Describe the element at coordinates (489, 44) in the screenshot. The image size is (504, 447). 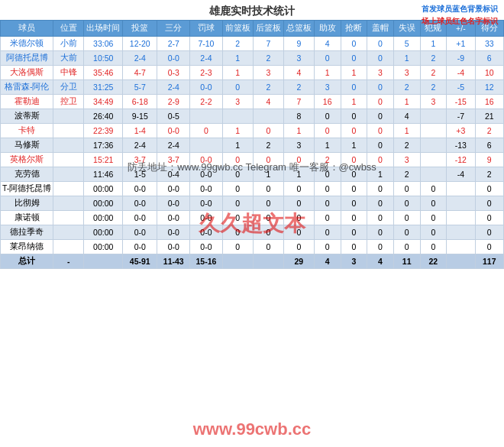
I see `cell-pts: 33` at that location.